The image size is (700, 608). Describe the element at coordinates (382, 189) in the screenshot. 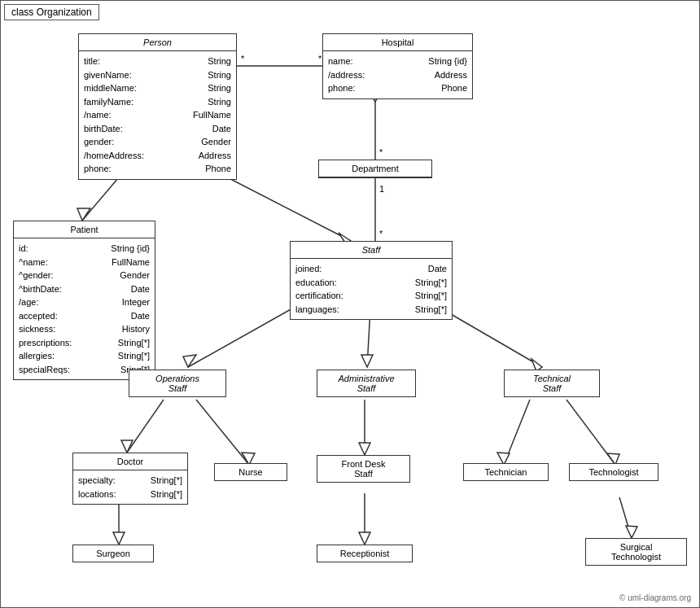

I see `svg-text: 1` at that location.